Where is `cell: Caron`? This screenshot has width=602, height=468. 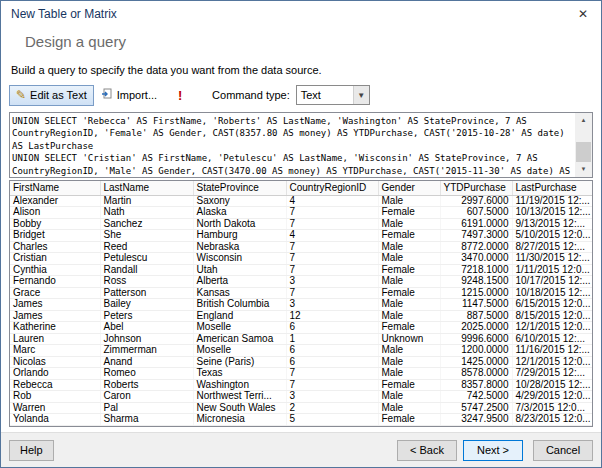 cell: Caron is located at coordinates (146, 397).